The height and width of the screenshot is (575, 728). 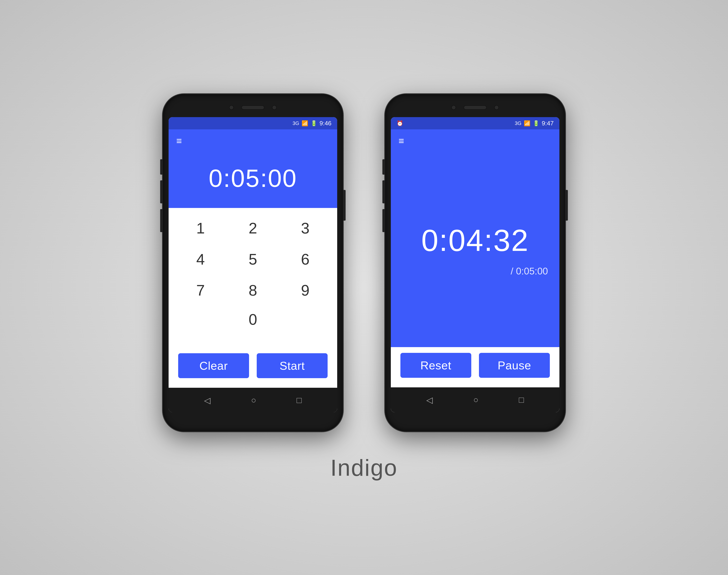 What do you see at coordinates (326, 123) in the screenshot?
I see `status-time: 9:46` at bounding box center [326, 123].